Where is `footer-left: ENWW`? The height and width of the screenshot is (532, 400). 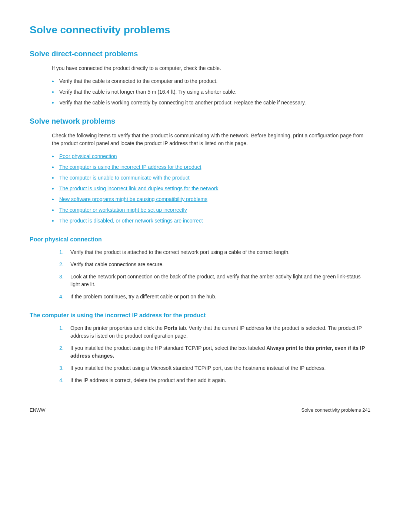 footer-left: ENWW is located at coordinates (38, 410).